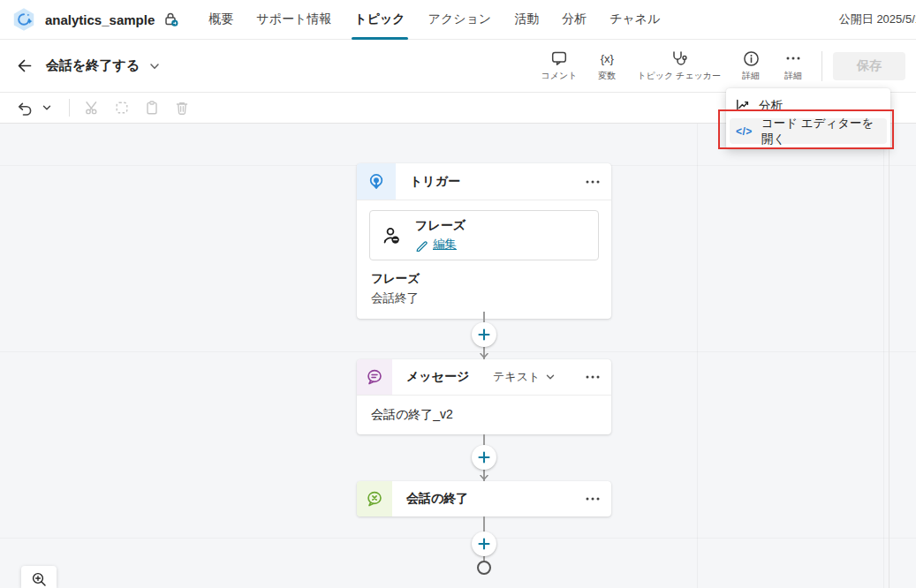  I want to click on copilot-studio-logo-icon, so click(24, 19).